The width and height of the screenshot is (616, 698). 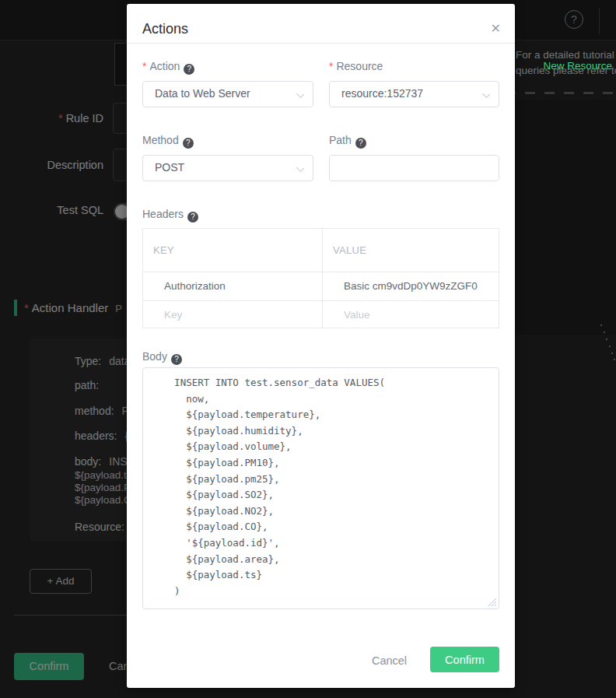 I want to click on modal-title: Actions, so click(x=165, y=30).